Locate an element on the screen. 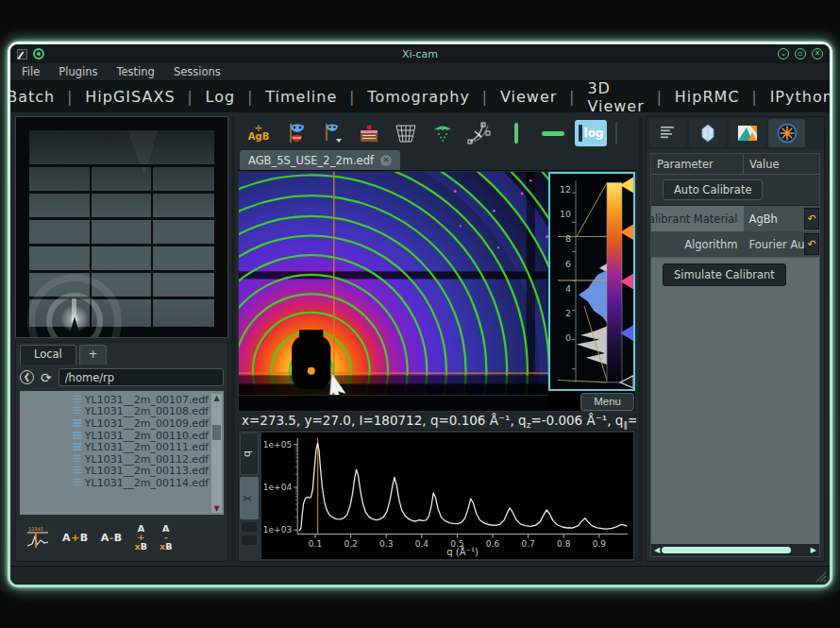 The width and height of the screenshot is (840, 628). tab-batch: Batch is located at coordinates (32, 96).